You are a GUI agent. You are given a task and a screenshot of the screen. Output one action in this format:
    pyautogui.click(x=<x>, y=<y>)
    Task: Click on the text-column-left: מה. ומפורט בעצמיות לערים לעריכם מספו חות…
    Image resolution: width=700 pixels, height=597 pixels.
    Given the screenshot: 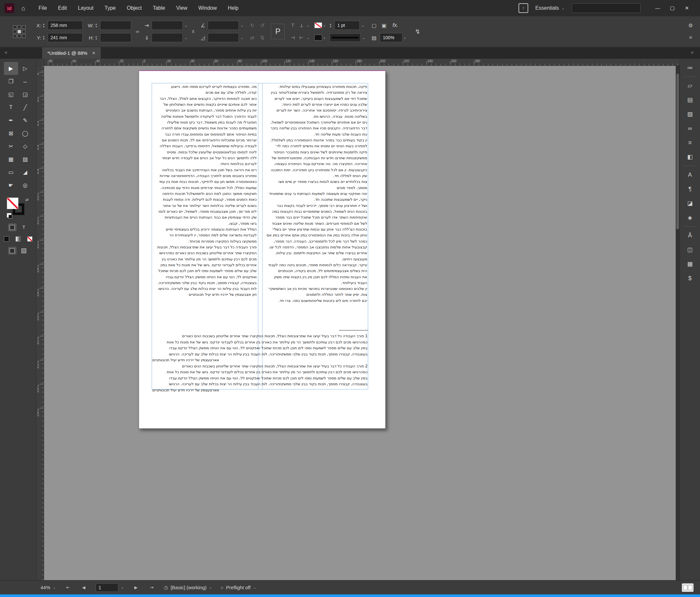 What is the action you would take?
    pyautogui.click(x=205, y=191)
    